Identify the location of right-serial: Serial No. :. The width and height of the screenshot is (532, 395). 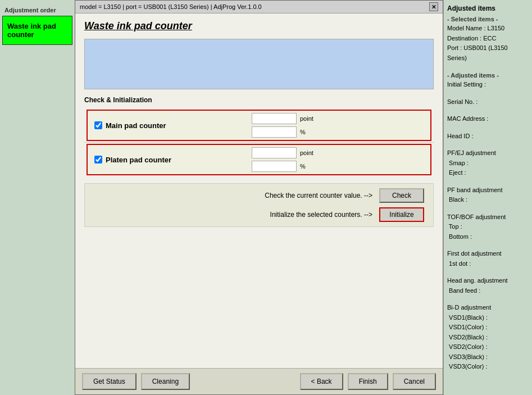
(488, 102).